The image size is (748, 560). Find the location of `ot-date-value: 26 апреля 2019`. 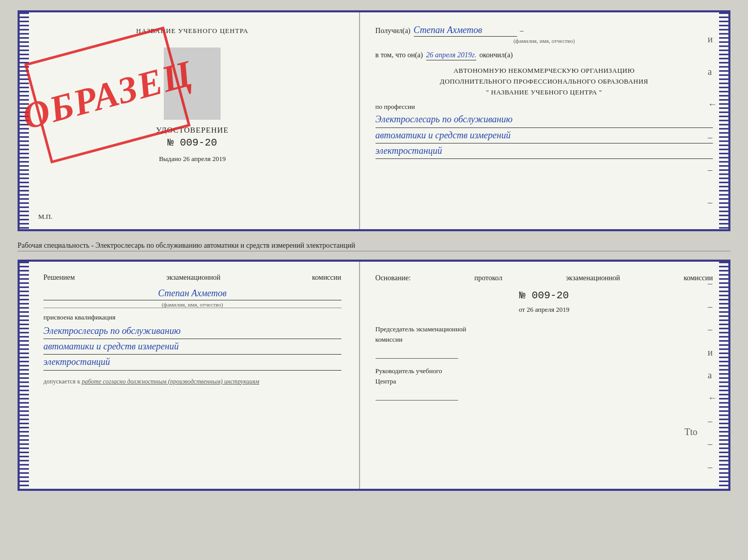

ot-date-value: 26 апреля 2019 is located at coordinates (549, 310).